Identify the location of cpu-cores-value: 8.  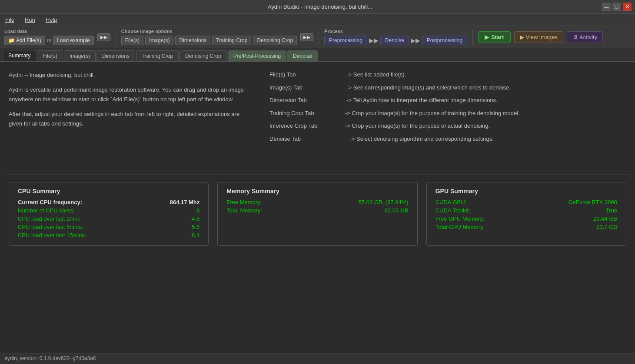
(198, 210).